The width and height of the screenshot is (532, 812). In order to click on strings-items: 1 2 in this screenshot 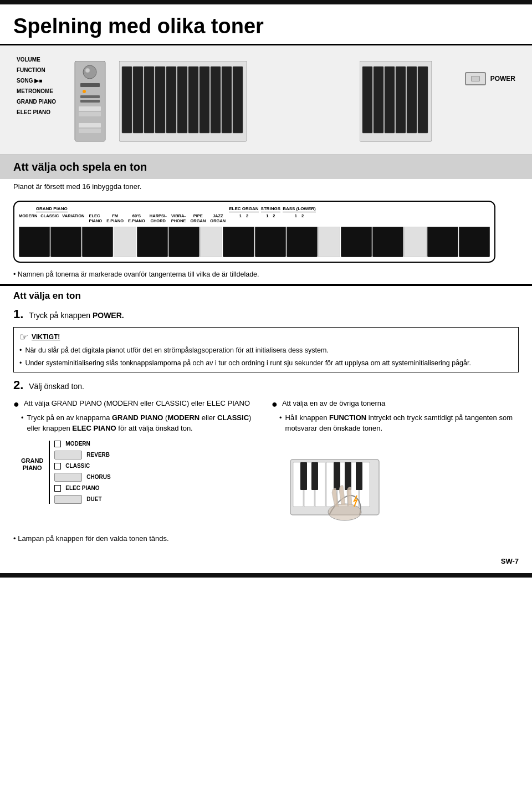, I will do `click(270, 216)`.